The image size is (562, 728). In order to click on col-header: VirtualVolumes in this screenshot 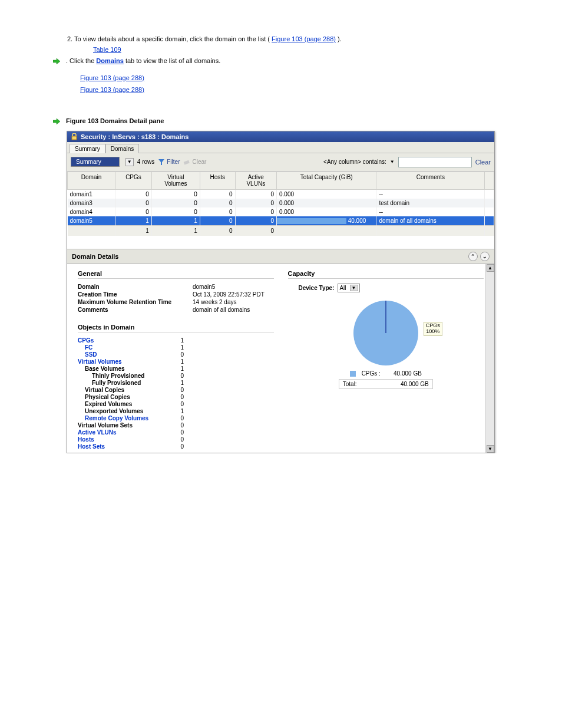, I will do `click(176, 180)`.